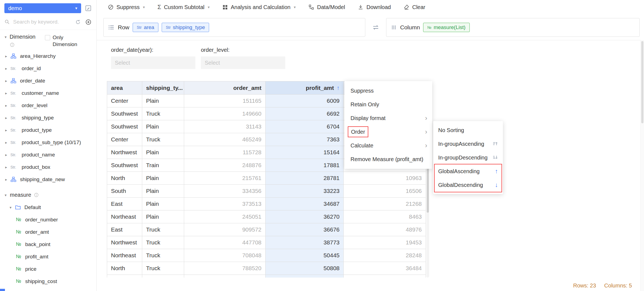 This screenshot has height=291, width=644. I want to click on table-cell: 149660, so click(225, 114).